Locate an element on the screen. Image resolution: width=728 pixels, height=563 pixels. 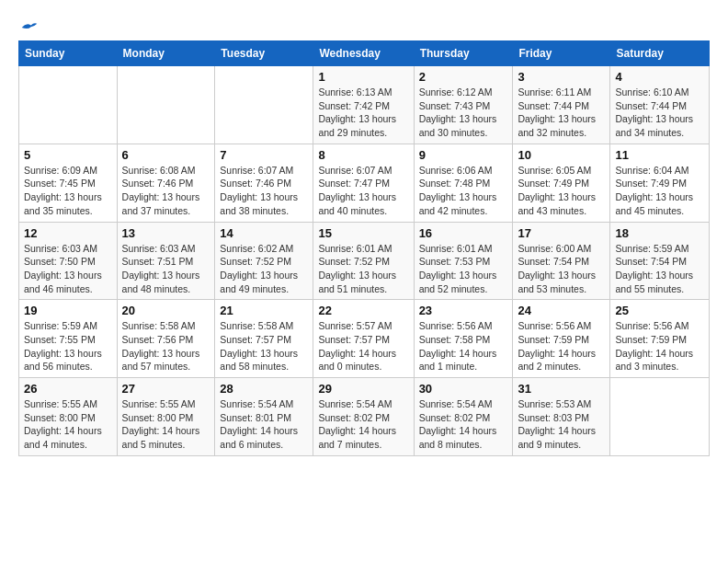
weekday-header-thursday: Thursday is located at coordinates (463, 53).